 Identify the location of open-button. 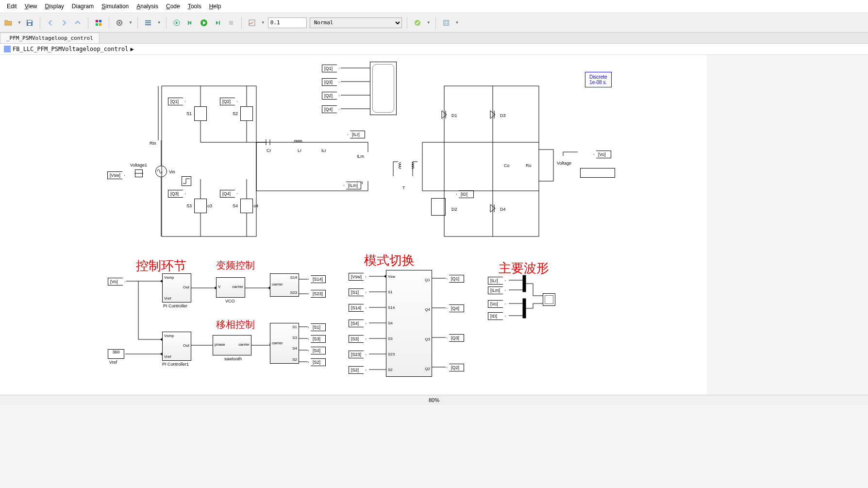
(8, 23).